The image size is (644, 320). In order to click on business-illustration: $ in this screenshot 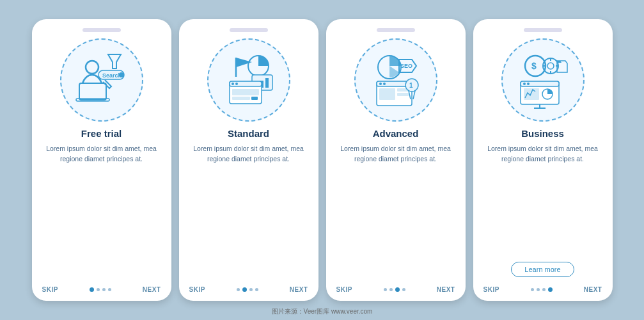, I will do `click(543, 80)`.